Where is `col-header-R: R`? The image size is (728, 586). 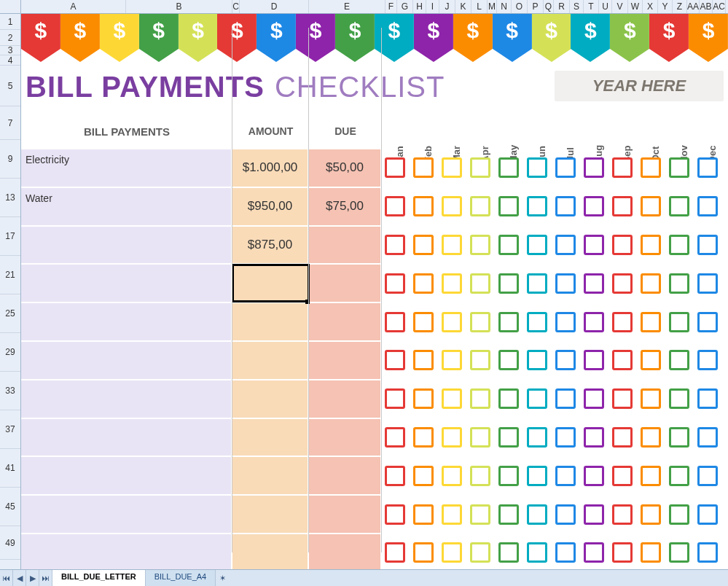 col-header-R: R is located at coordinates (562, 7).